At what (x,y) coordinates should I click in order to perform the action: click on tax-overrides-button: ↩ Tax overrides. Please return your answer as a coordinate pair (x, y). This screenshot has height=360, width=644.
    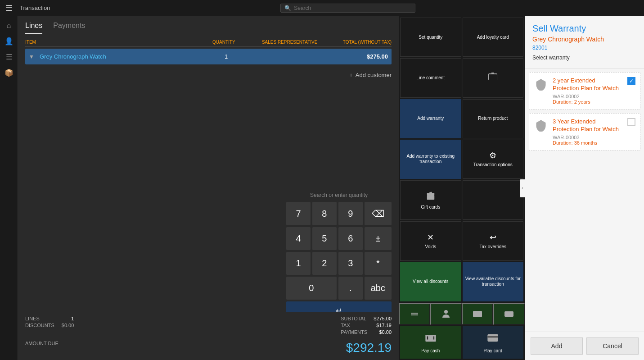
    Looking at the image, I should click on (493, 241).